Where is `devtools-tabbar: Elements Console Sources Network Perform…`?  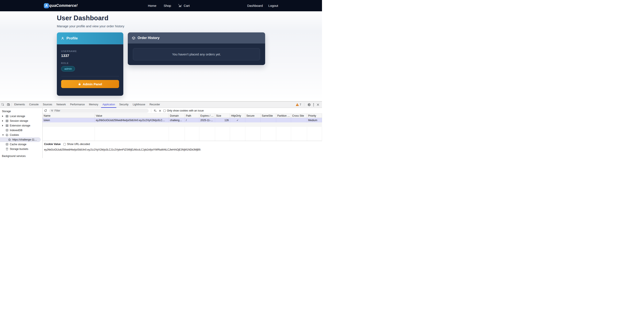 devtools-tabbar: Elements Console Sources Network Perform… is located at coordinates (161, 105).